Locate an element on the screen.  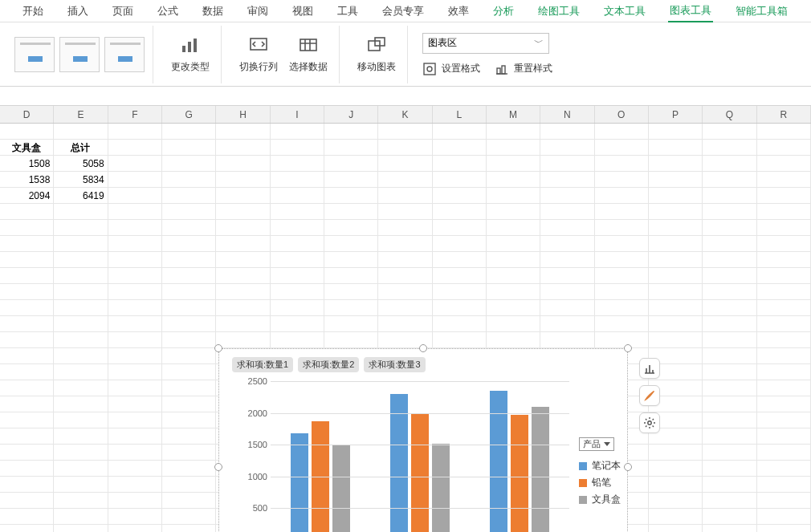
column-header: P is located at coordinates (676, 114).